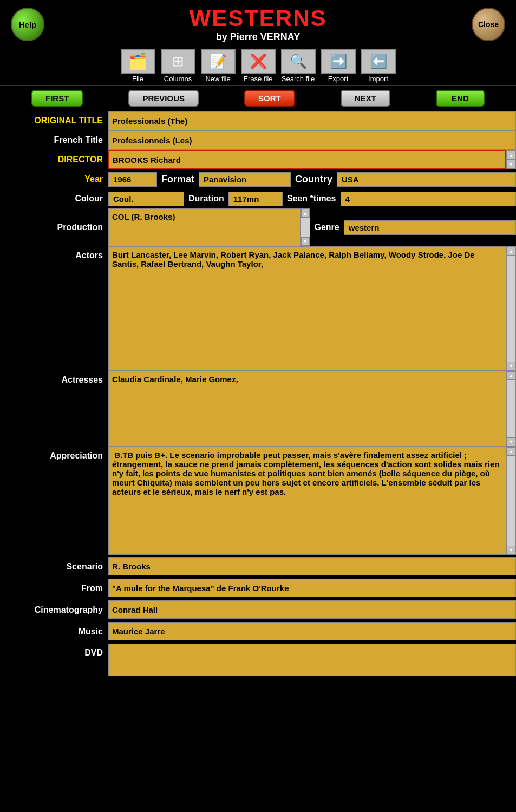 This screenshot has height=812, width=516. I want to click on search-file-icon: 🔍, so click(298, 61).